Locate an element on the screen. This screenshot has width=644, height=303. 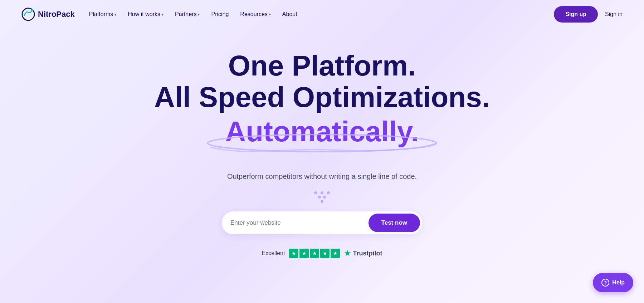
help-button: ? Help is located at coordinates (613, 283).